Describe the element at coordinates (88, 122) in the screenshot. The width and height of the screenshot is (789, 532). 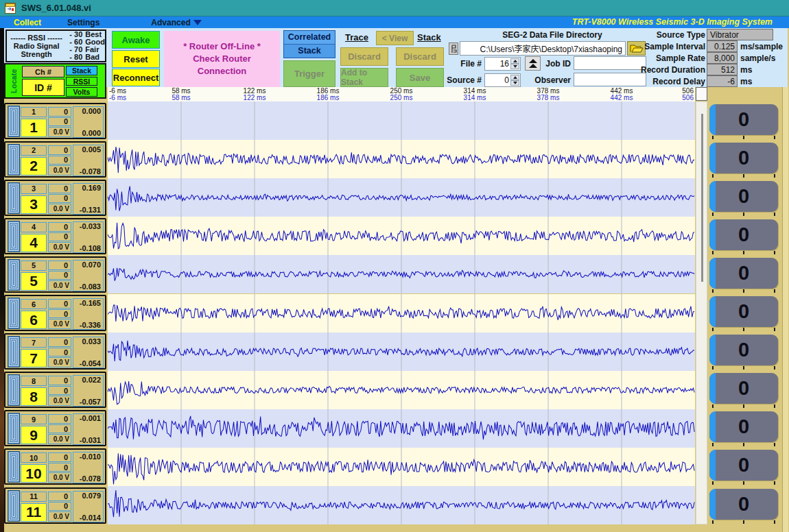
I see `channel-amplitude-values: 0.000 0.000` at that location.